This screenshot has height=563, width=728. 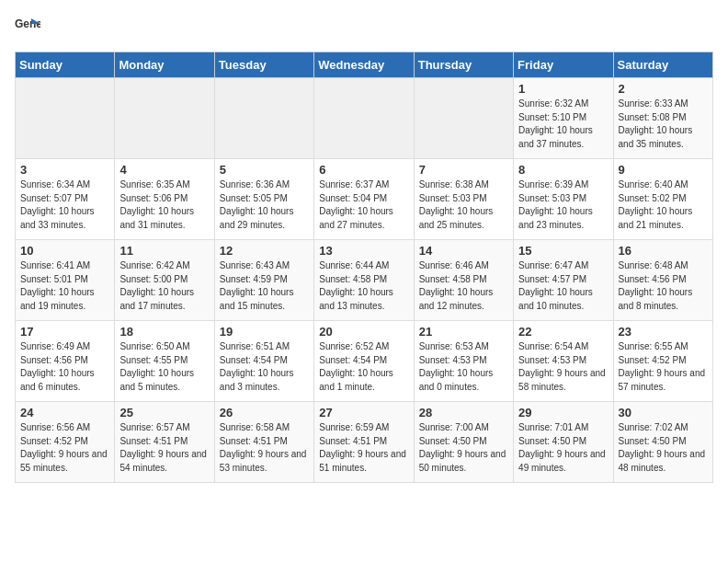 What do you see at coordinates (265, 169) in the screenshot?
I see `day-number: 5` at bounding box center [265, 169].